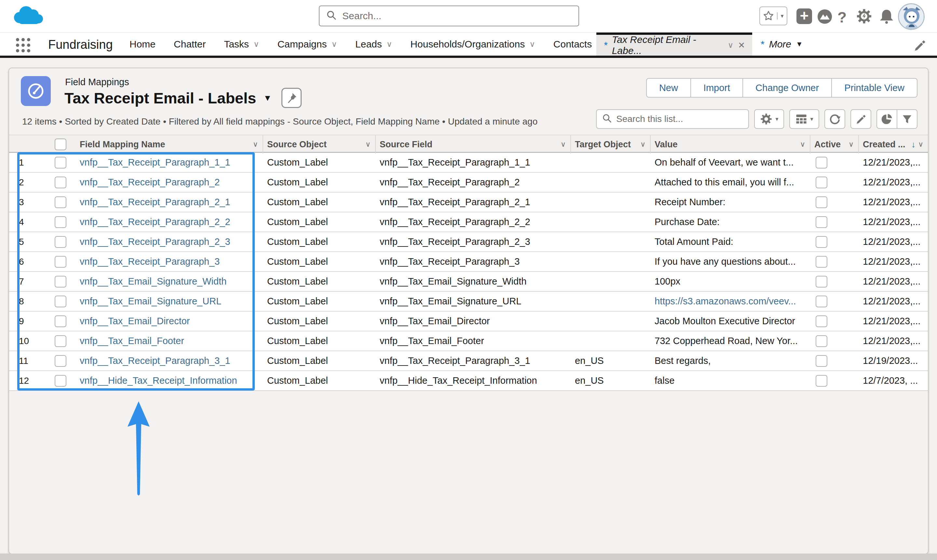 This screenshot has height=560, width=937. What do you see at coordinates (717, 88) in the screenshot?
I see `import-button: Import` at bounding box center [717, 88].